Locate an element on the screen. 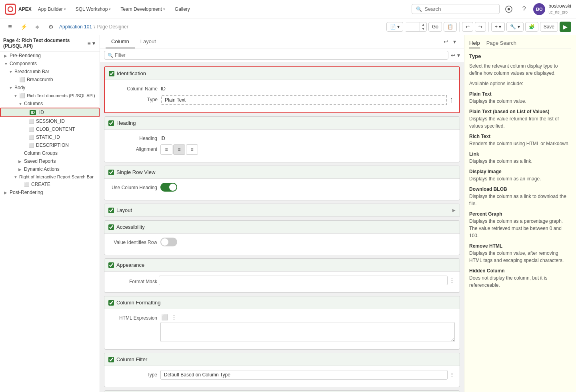 This screenshot has height=392, width=576. help-item-8: Hidden ColumnDoes not display the column… is located at coordinates (520, 278).